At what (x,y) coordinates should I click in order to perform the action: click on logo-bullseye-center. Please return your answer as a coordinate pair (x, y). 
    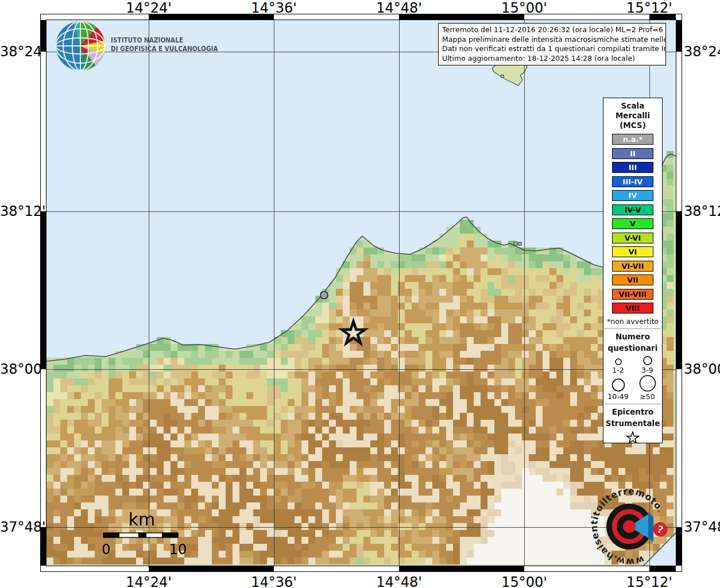
    Looking at the image, I should click on (629, 527).